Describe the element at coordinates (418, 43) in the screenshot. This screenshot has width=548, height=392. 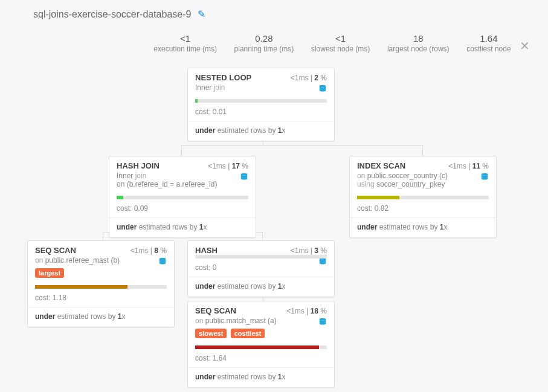
I see `stat-largest-node: 18 largest node (rows)` at that location.